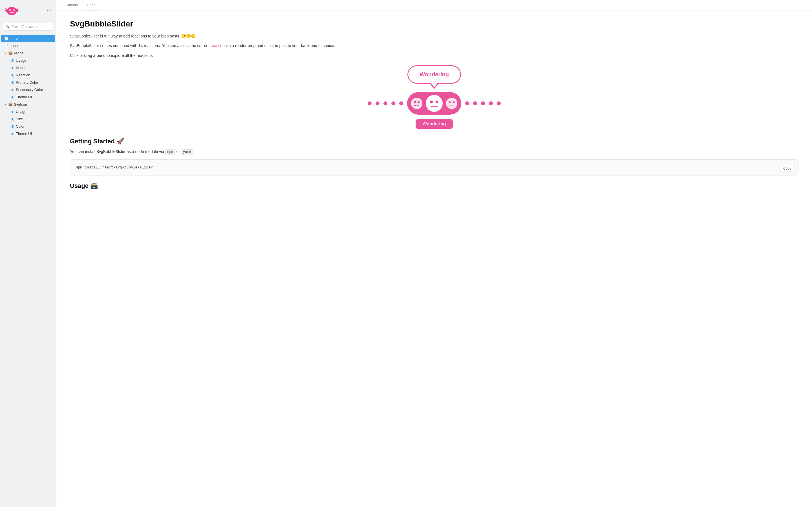 Image resolution: width=812 pixels, height=507 pixels. What do you see at coordinates (417, 103) in the screenshot?
I see `face-angry-icon` at bounding box center [417, 103].